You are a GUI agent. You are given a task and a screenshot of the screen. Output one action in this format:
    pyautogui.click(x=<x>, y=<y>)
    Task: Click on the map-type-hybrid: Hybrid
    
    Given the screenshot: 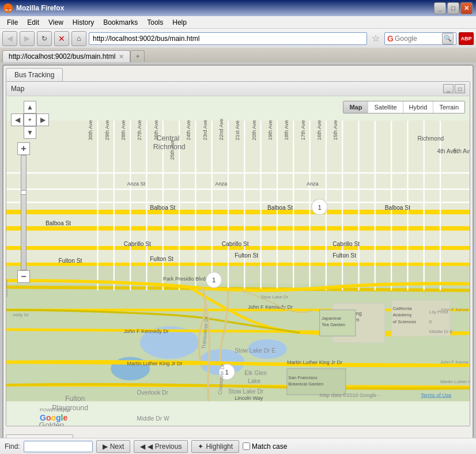 What is the action you would take?
    pyautogui.click(x=418, y=107)
    